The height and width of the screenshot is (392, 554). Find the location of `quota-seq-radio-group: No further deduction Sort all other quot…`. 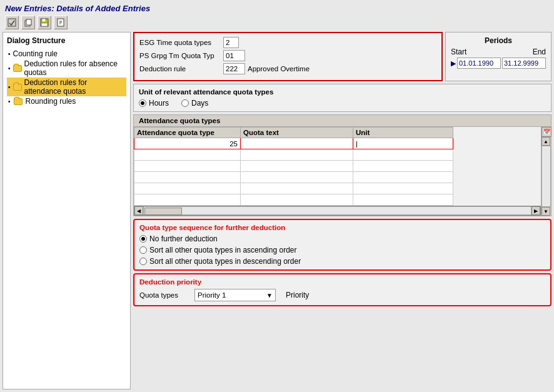

quota-seq-radio-group: No further deduction Sort all other quot… is located at coordinates (343, 250).